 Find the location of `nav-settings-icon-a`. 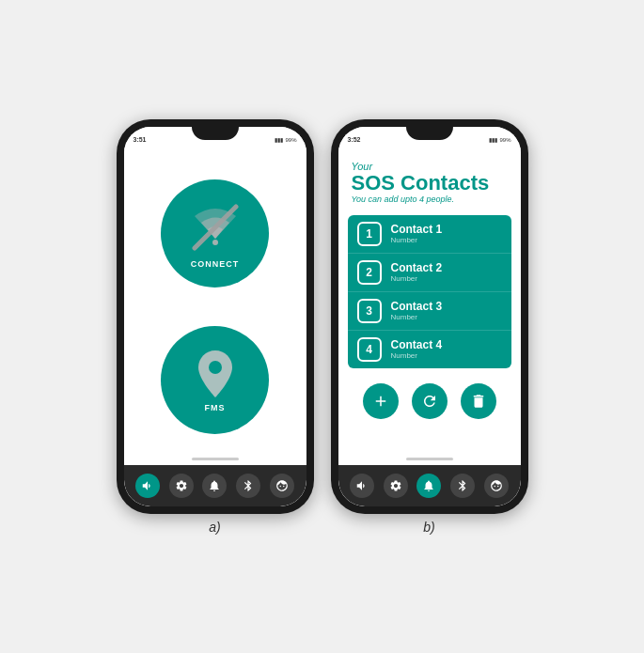

nav-settings-icon-a is located at coordinates (181, 486).